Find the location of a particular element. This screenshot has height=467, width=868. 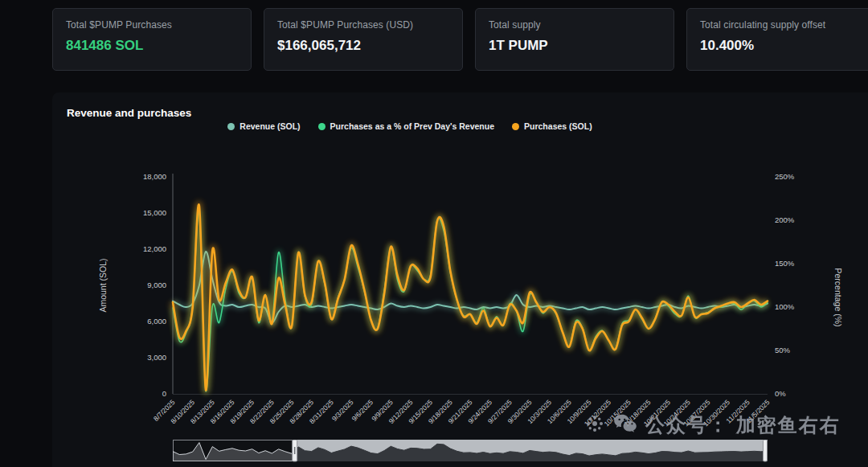

svg-text: 3,000 is located at coordinates (157, 357).